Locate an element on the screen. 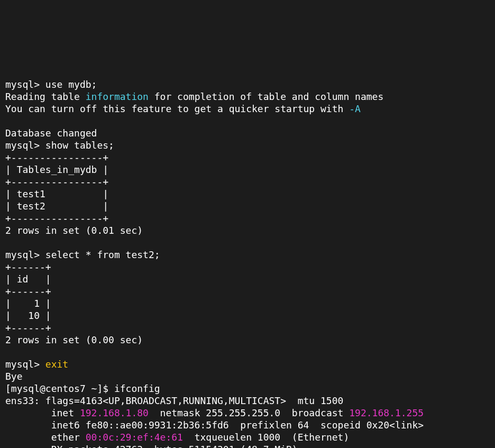  reading-text: Reading table is located at coordinates (45, 96).